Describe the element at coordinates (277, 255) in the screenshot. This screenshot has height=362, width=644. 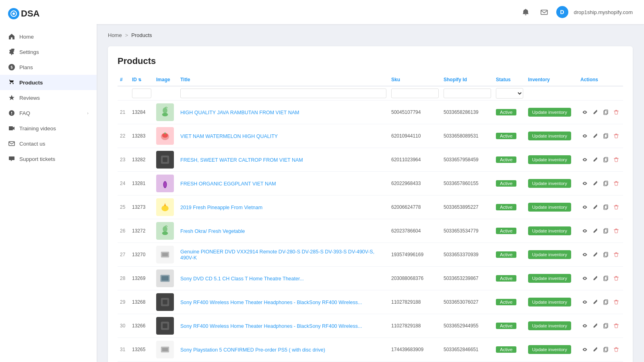
I see `product-title-link: Genuine PIONEER DVD VXX2914 Remote DV-28…` at that location.